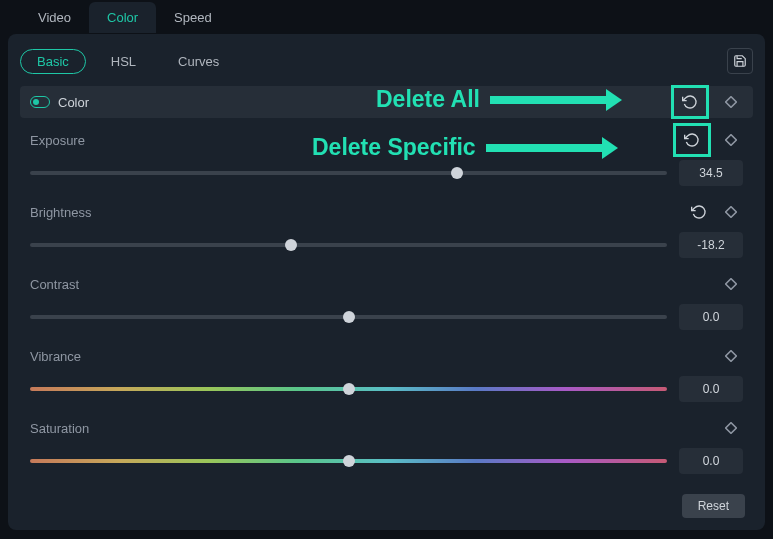 This screenshot has width=773, height=539. I want to click on exposure-value: 34.5, so click(711, 173).